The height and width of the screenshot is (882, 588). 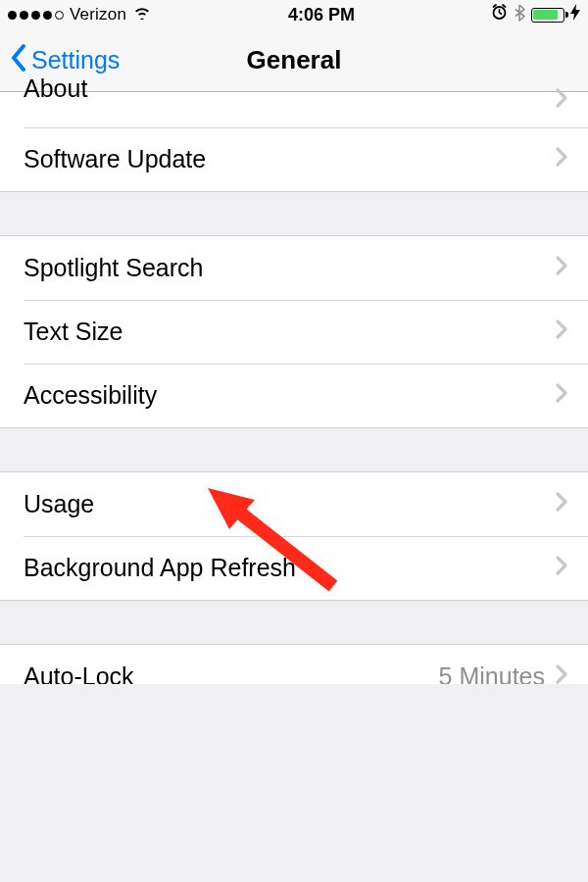 I want to click on wifi-icon, so click(x=142, y=15).